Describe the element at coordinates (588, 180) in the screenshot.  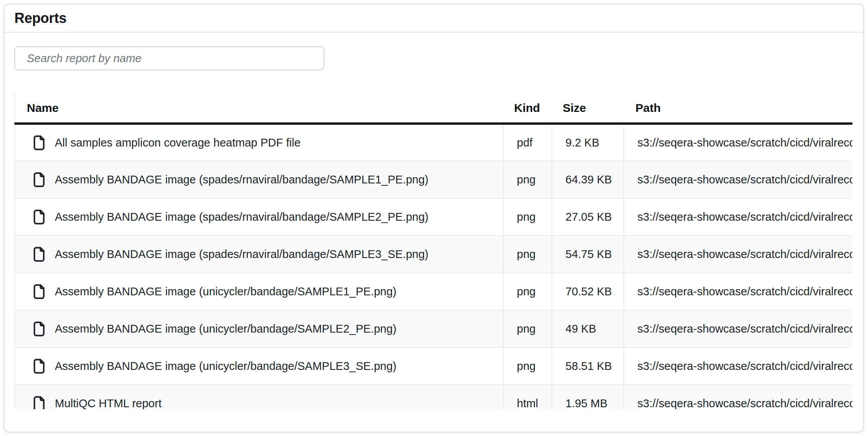
I see `report-size: 64.39 KB` at that location.